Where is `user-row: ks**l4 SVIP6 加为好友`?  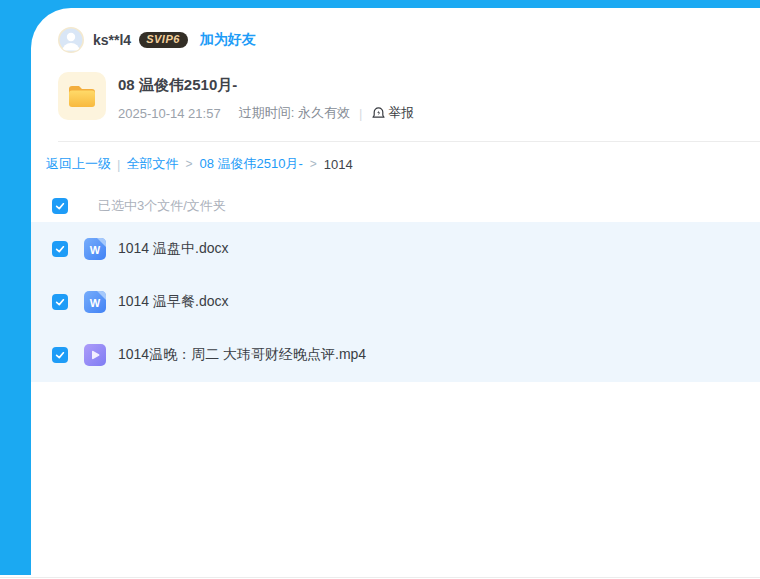
user-row: ks**l4 SVIP6 加为好友 is located at coordinates (409, 40).